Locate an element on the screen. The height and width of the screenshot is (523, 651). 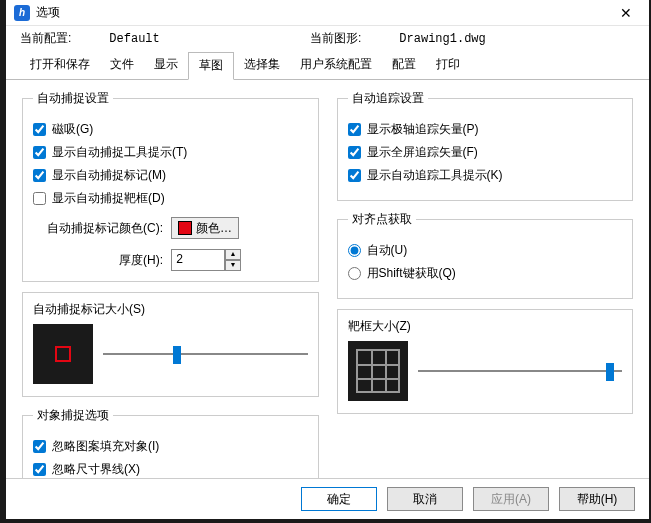
aperture-size-label: 靶框大小(Z) is located at coordinates (486, 326).